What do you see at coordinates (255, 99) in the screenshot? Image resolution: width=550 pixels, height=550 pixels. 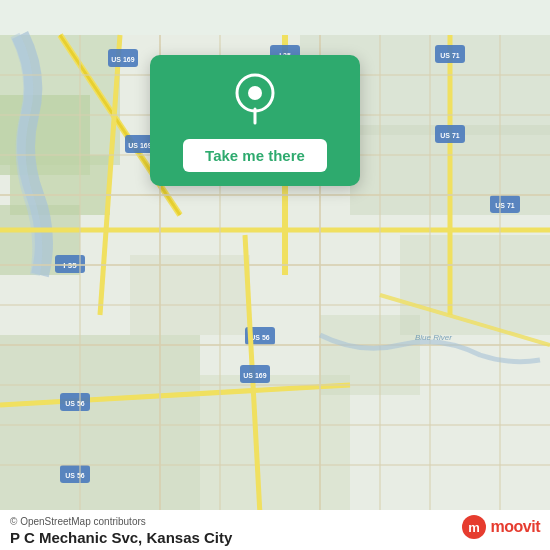 I see `map-pin-icon` at bounding box center [255, 99].